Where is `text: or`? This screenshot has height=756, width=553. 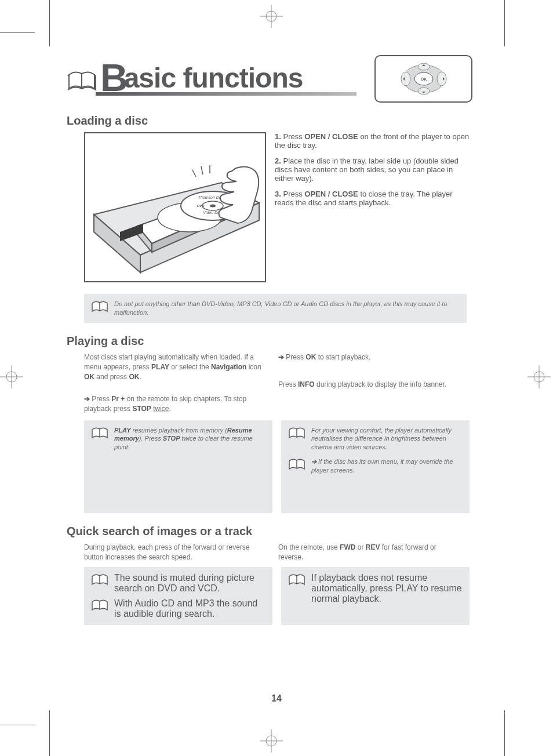 text: or is located at coordinates (361, 547).